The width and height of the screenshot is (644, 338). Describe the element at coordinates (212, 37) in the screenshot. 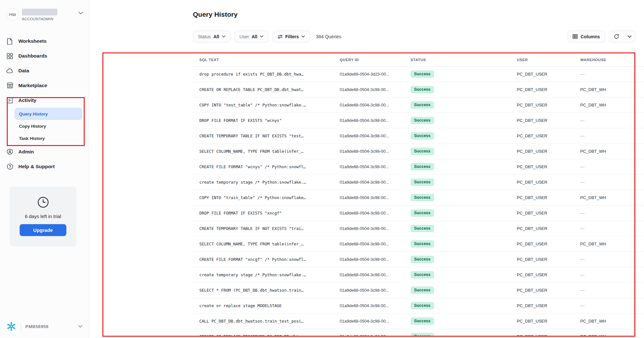

I see `status-filter-dropdown: Status All` at that location.